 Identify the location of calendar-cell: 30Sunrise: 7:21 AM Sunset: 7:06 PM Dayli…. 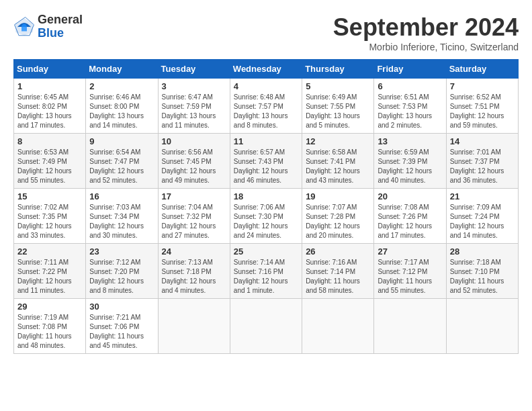
(122, 326).